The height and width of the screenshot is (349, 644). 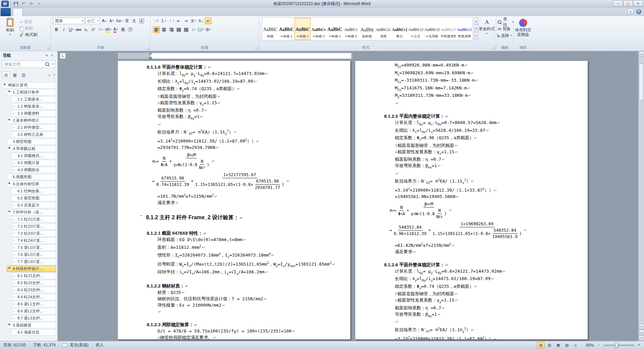 What do you see at coordinates (24, 75) in the screenshot?
I see `navtab-results: ▥` at bounding box center [24, 75].